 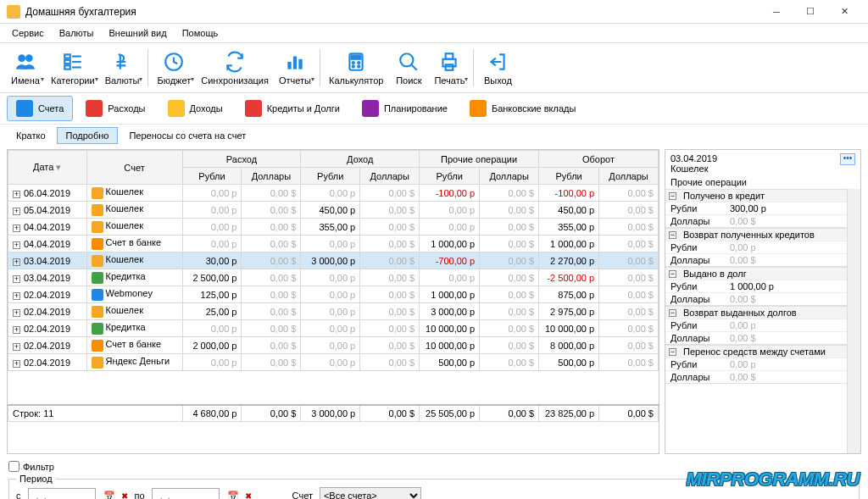 I want to click on menu-item-3: Помощь, so click(x=200, y=33).